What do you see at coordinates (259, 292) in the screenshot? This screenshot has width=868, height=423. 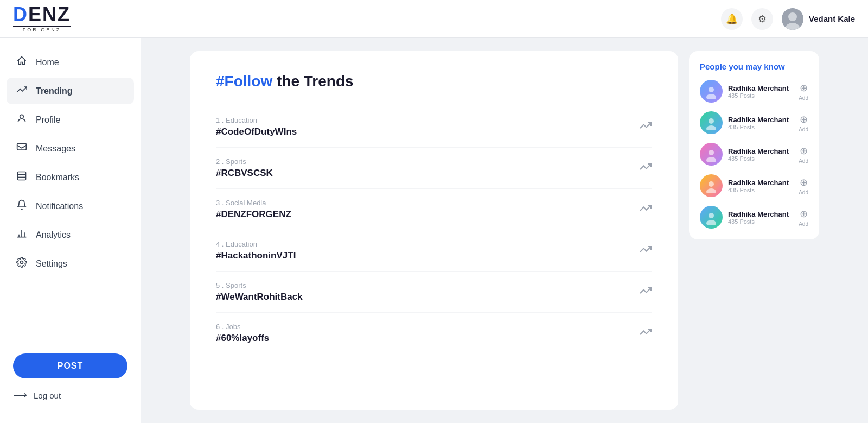 I see `trend-info: 5 . Sports #WeWantRohitBack` at bounding box center [259, 292].